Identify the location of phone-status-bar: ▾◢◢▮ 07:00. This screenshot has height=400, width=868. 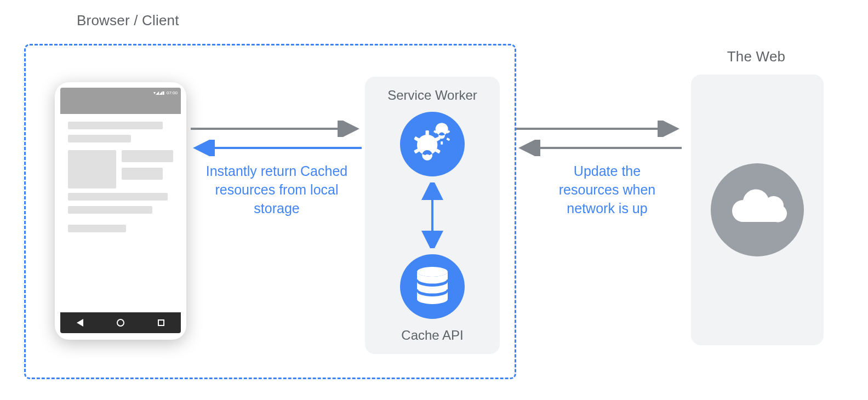
(121, 93).